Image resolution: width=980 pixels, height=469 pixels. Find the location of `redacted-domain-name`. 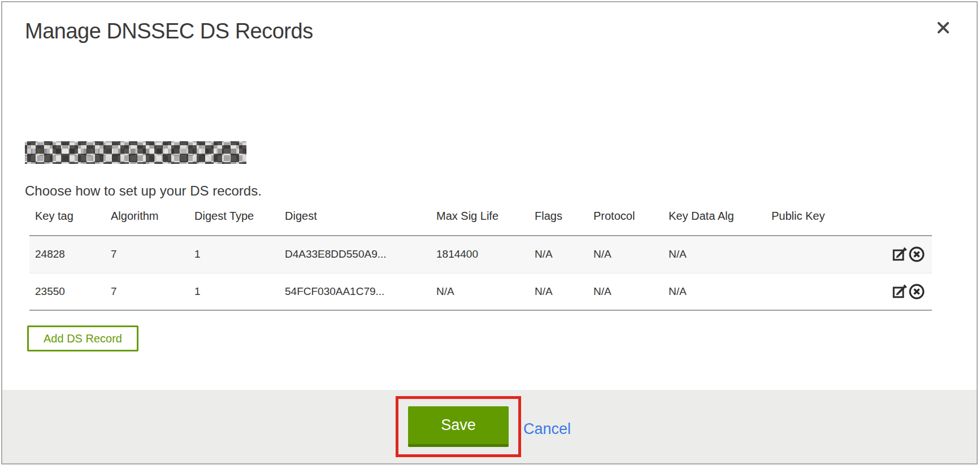

redacted-domain-name is located at coordinates (136, 153).